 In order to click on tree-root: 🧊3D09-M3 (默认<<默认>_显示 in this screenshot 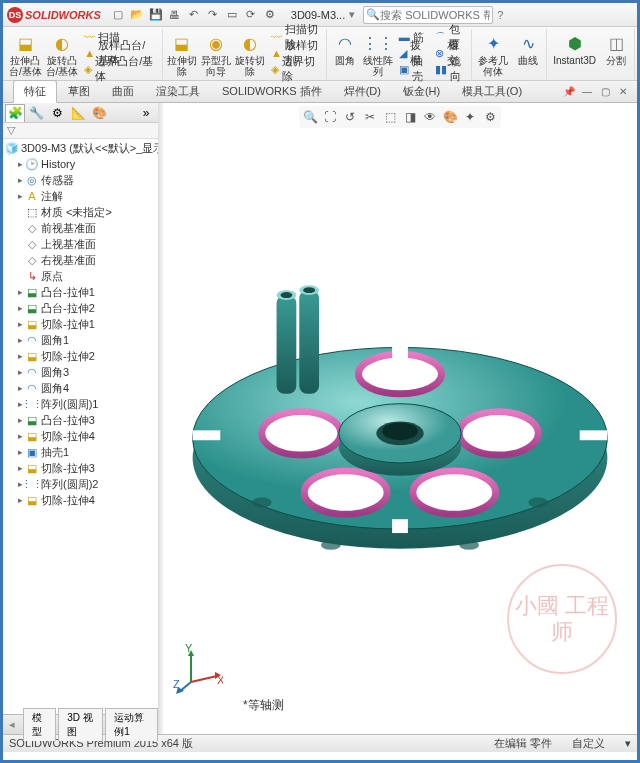, I will do `click(80, 148)`.